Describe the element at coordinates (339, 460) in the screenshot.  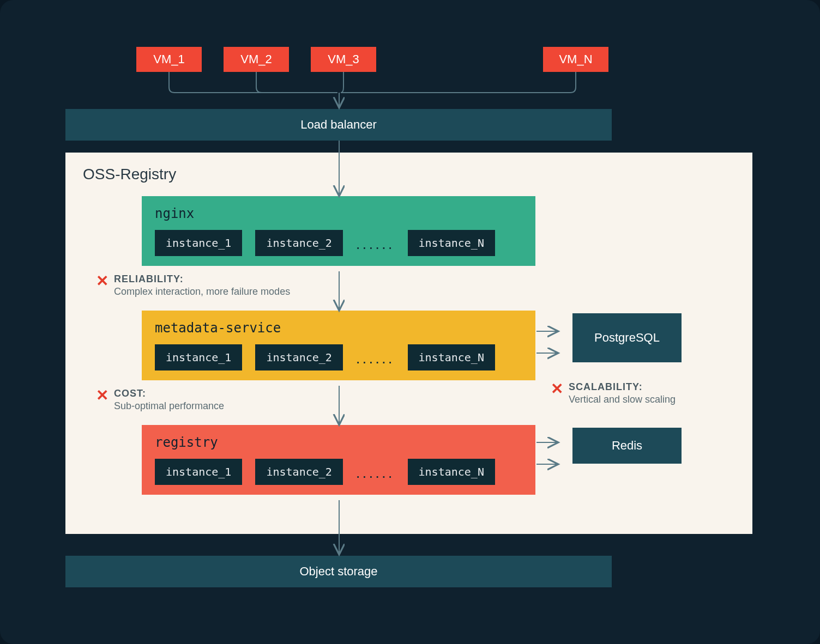
I see `registry-box: registry instance_1 instance_2 ...... in…` at that location.